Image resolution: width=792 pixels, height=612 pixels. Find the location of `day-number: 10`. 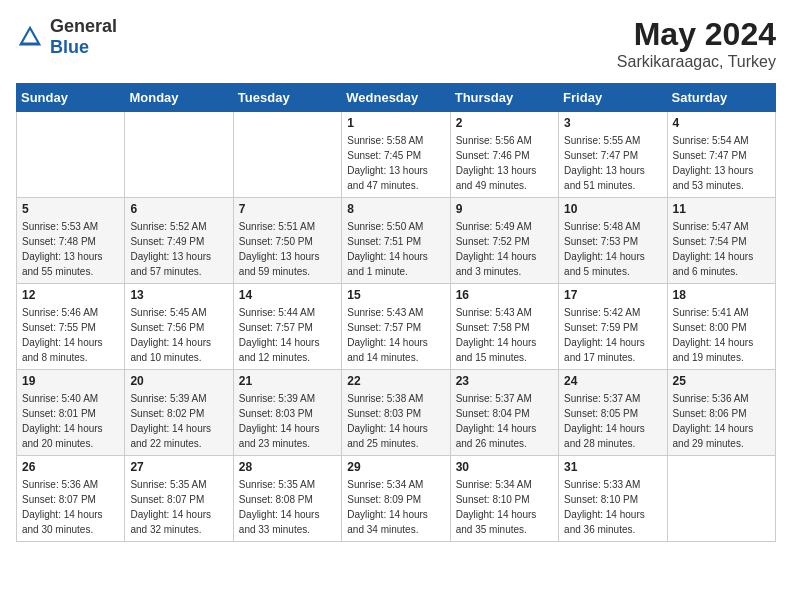

day-number: 10 is located at coordinates (612, 209).